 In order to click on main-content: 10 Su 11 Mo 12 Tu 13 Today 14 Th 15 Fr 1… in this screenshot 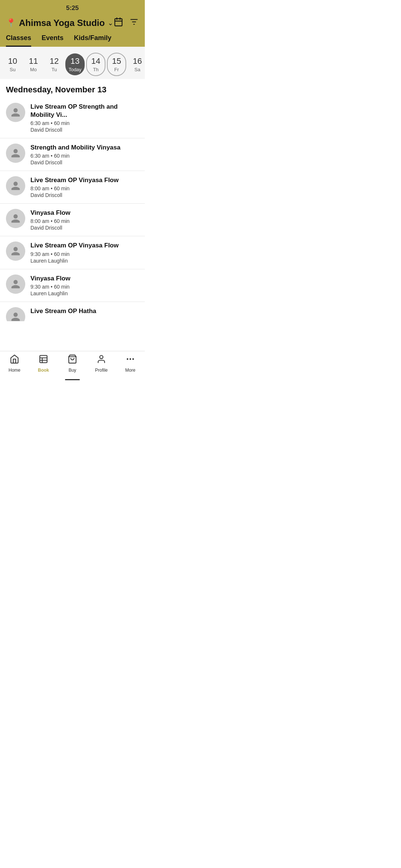, I will do `click(72, 199)`.